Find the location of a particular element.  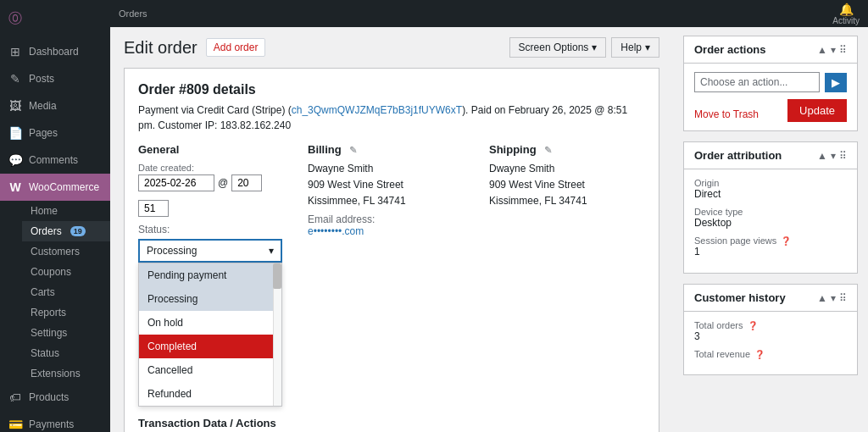

order-actions-title: Order actions is located at coordinates (731, 49).